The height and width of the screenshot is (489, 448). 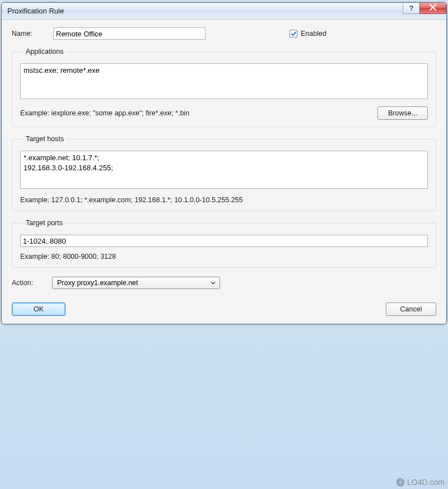 What do you see at coordinates (308, 34) in the screenshot?
I see `enabled-wrap: Enabled` at bounding box center [308, 34].